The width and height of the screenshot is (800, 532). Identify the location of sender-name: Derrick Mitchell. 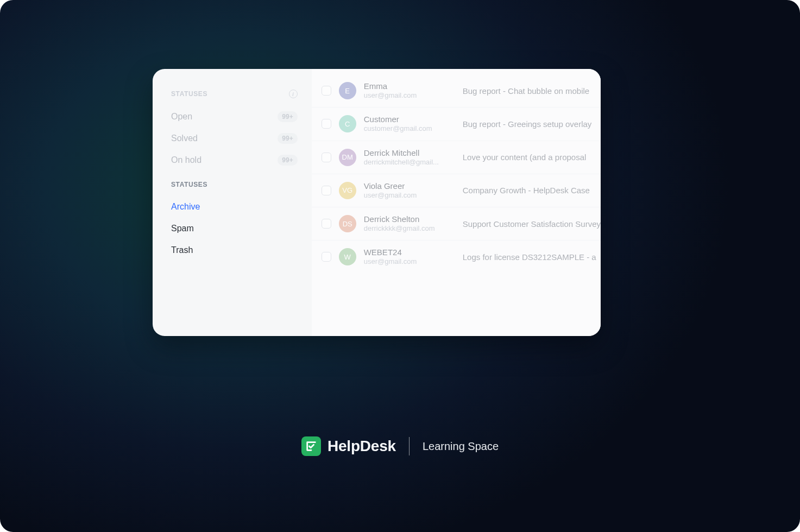
(410, 153).